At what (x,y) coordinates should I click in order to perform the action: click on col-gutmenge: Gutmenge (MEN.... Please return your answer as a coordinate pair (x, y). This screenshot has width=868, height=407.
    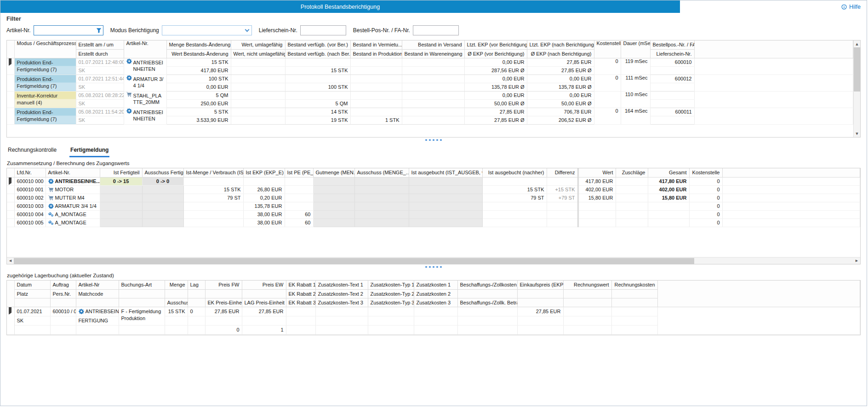
    Looking at the image, I should click on (334, 173).